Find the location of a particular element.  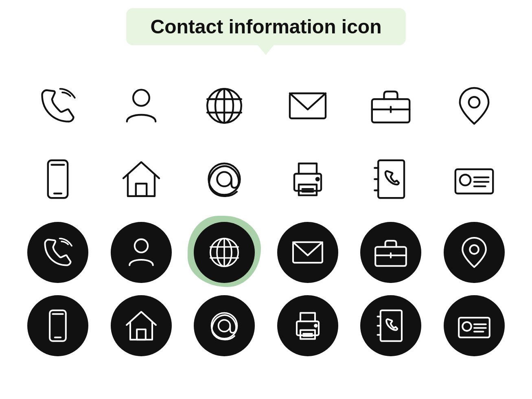

mail-filled-icon is located at coordinates (308, 252).